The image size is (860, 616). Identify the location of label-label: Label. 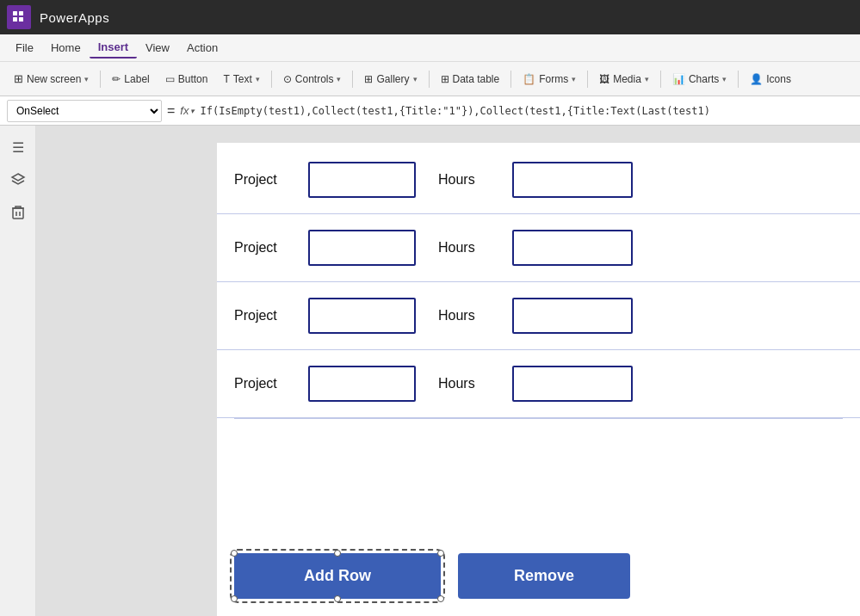
(136, 79).